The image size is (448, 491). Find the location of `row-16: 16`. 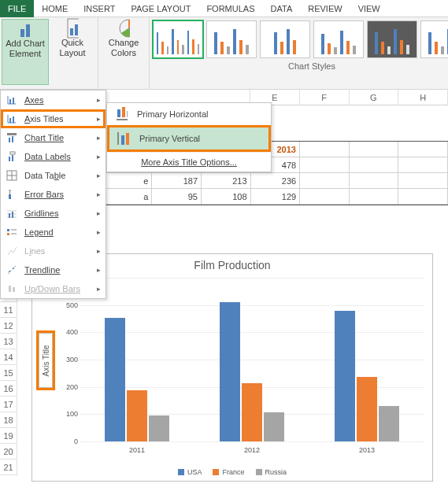

row-16: 16 is located at coordinates (9, 389).